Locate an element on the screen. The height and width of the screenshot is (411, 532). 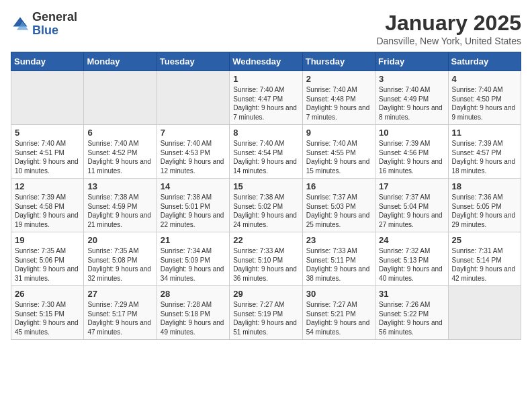
day-info: Sunrise: 7:30 AM Sunset: 5:15 PM Dayligh… is located at coordinates (47, 318).